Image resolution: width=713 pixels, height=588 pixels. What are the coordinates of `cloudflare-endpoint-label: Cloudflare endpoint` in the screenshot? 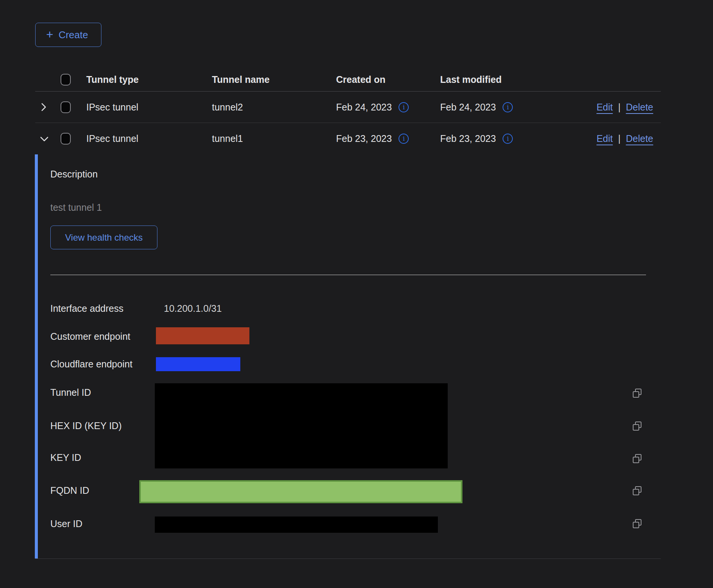 It's located at (92, 364).